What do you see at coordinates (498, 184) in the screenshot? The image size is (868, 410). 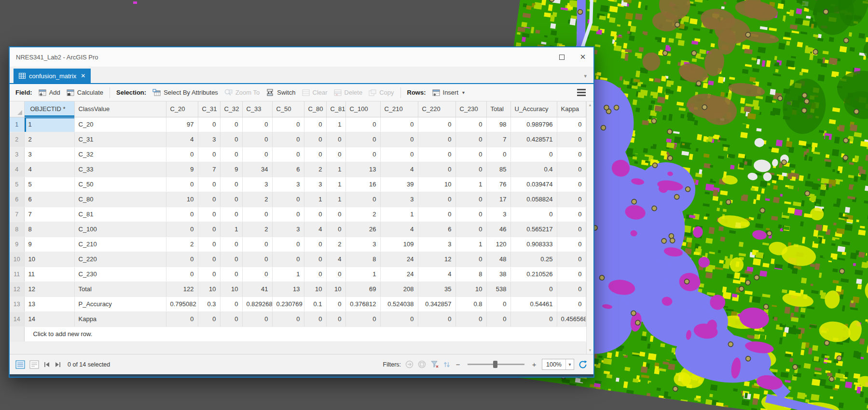 I see `table-cell: 76` at bounding box center [498, 184].